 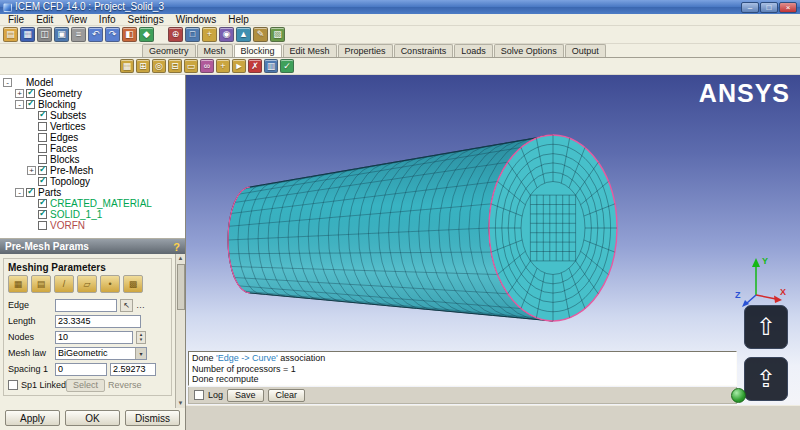 What do you see at coordinates (92, 170) in the screenshot?
I see `tree-item-pre-mesh: Pre-Mesh` at bounding box center [92, 170].